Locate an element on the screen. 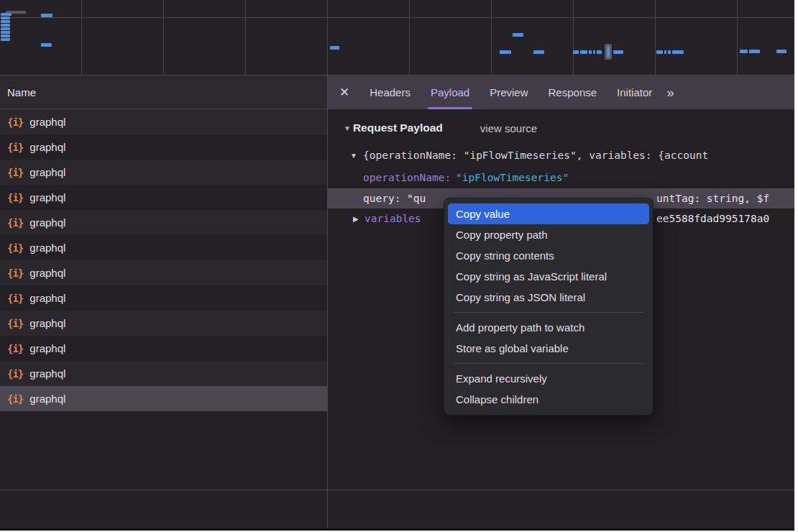  name-column-label: Name is located at coordinates (22, 92).